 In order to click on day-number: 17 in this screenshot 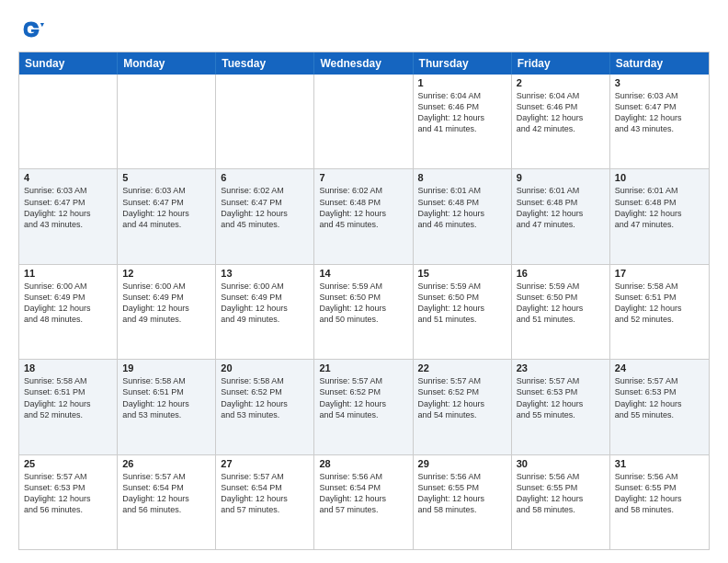, I will do `click(660, 273)`.